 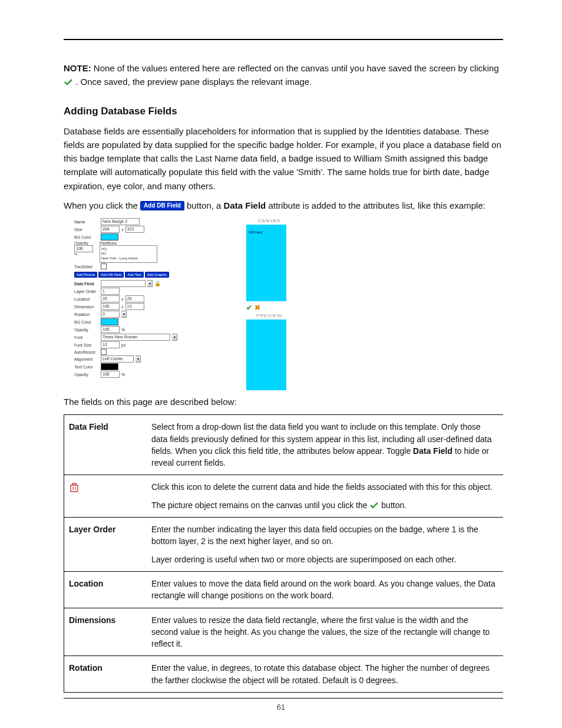 What do you see at coordinates (245, 205) in the screenshot?
I see `p2-bold: Data Field` at bounding box center [245, 205].